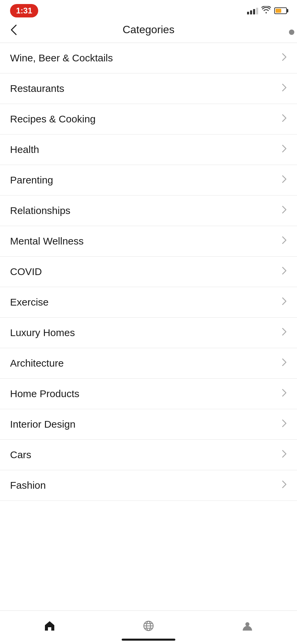  What do you see at coordinates (40, 211) in the screenshot?
I see `category-label: Relationships` at bounding box center [40, 211].